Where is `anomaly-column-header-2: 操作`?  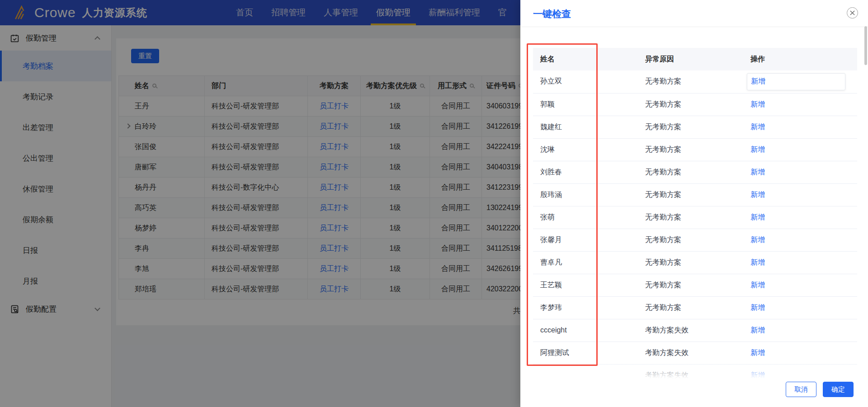 anomaly-column-header-2: 操作 is located at coordinates (800, 59).